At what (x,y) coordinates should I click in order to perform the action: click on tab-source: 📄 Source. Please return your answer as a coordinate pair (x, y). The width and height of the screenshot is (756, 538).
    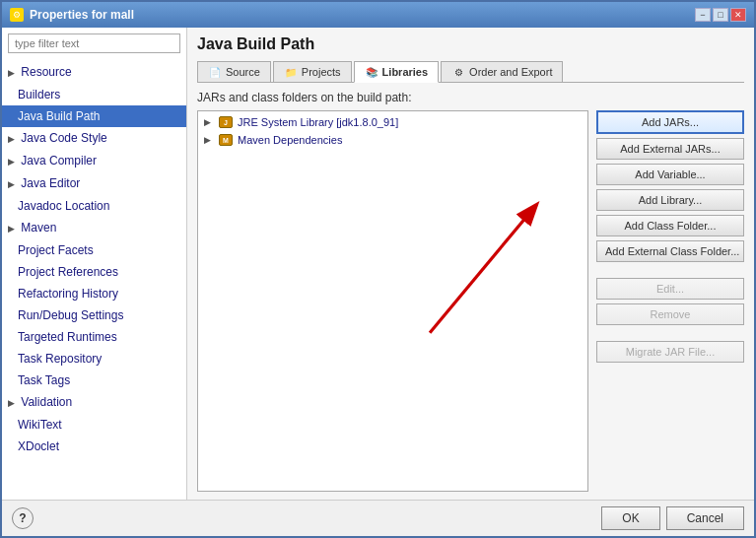
    Looking at the image, I should click on (235, 71).